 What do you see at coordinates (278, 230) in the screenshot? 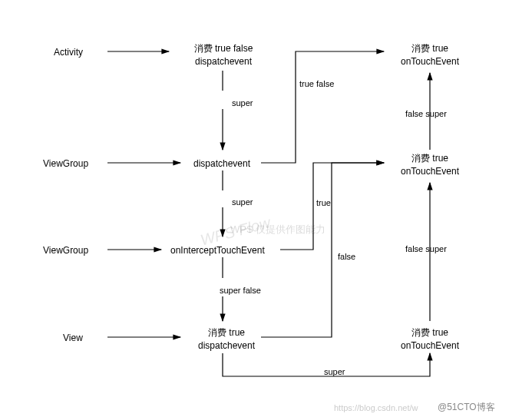
I see `wps-sub-watermark: WPS 仅提供作图能力` at bounding box center [278, 230].